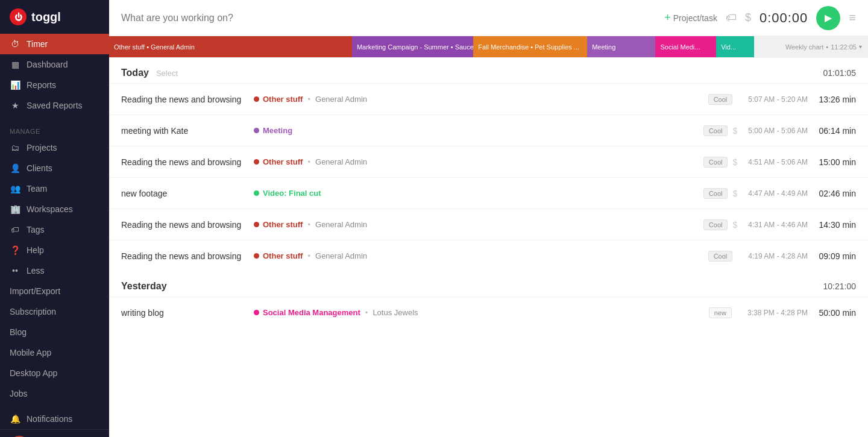 Image resolution: width=868 pixels, height=437 pixels. Describe the element at coordinates (54, 373) in the screenshot. I see `sidebar-item-desktop-app: Desktop App` at that location.